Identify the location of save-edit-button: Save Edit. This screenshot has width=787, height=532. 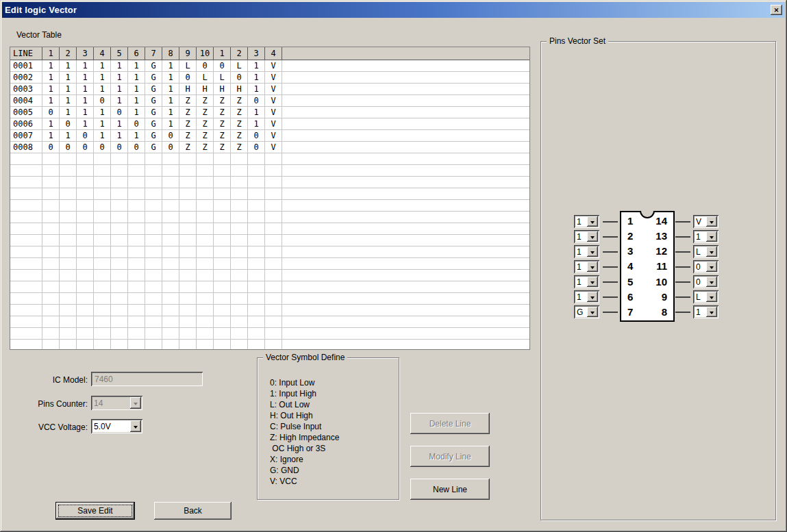
(95, 511).